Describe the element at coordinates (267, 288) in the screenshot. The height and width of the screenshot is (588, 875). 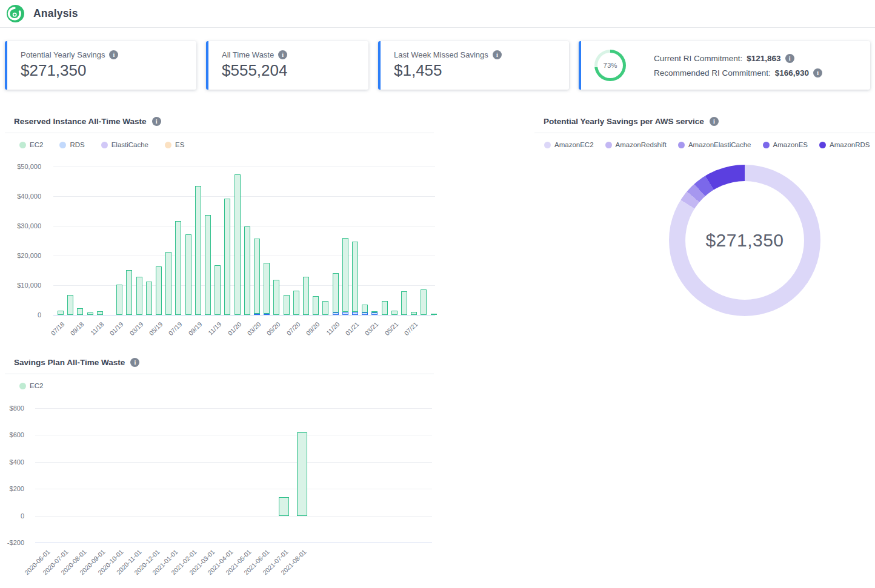
I see `bar-ec2-04/20` at that location.